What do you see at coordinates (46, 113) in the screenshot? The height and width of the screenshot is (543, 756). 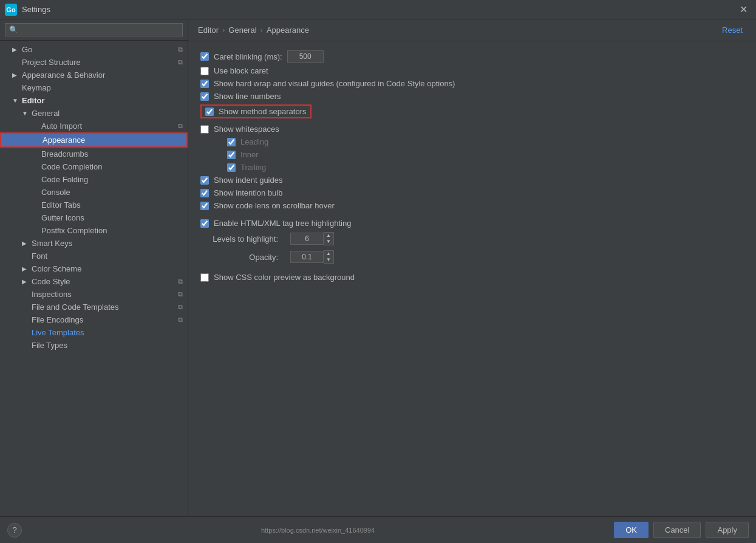 I see `sidebar-item-label: General` at bounding box center [46, 113].